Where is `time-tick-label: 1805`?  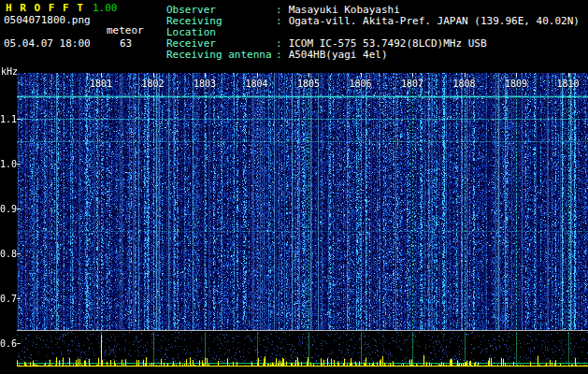
time-tick-label: 1805 is located at coordinates (308, 84).